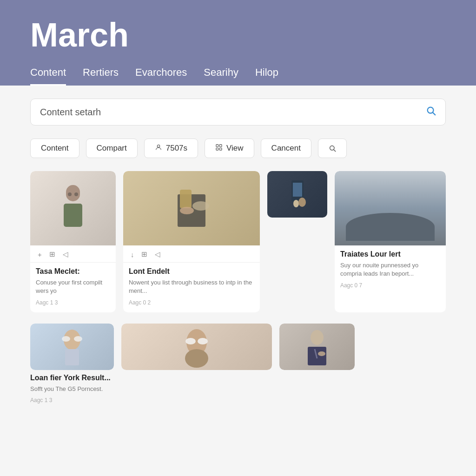  Describe the element at coordinates (390, 285) in the screenshot. I see `card-4-meta: Aagc 0 7` at that location.